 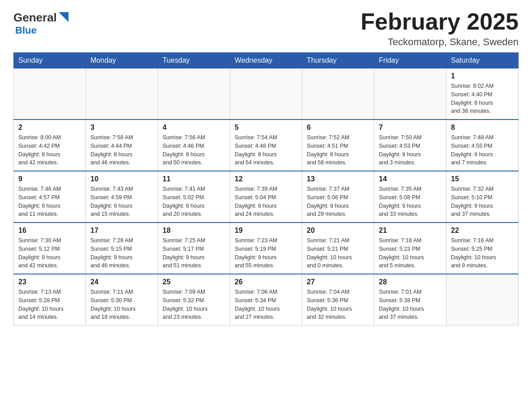 I want to click on day-info: Sunrise: 7:23 AMSunset: 5:19 PMDaylight:…, so click(x=266, y=253).